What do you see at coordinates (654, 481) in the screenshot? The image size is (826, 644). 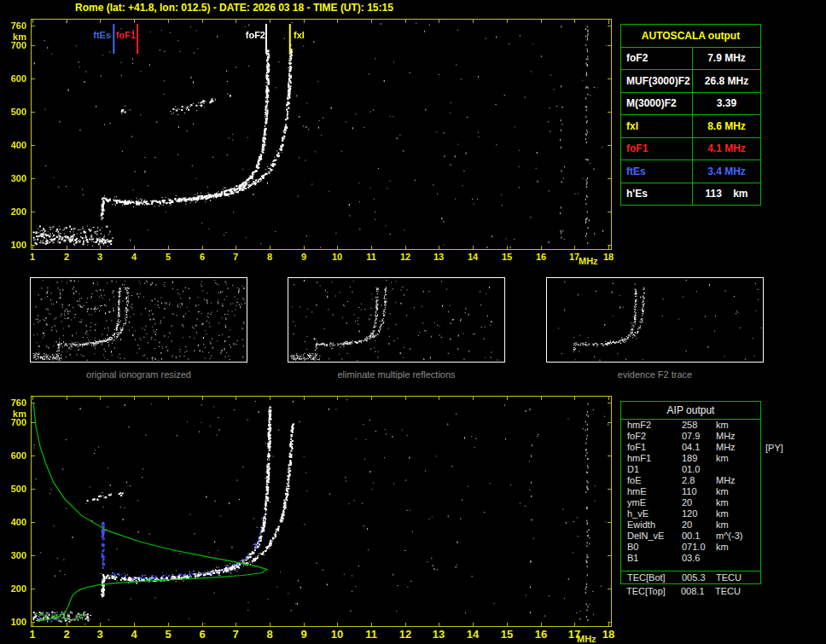 I see `param-label: foE` at bounding box center [654, 481].